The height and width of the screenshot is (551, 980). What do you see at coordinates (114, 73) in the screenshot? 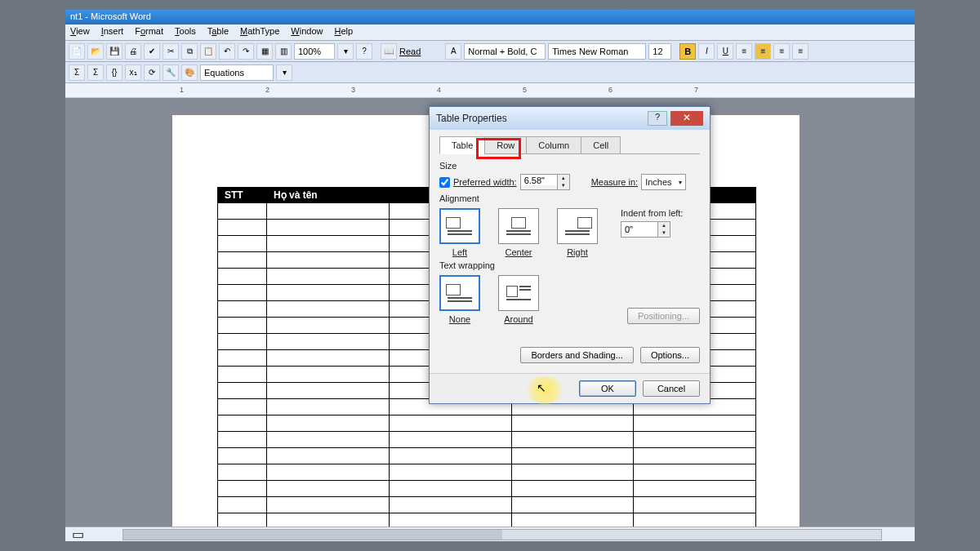
I see `brackets-icon: {}` at bounding box center [114, 73].